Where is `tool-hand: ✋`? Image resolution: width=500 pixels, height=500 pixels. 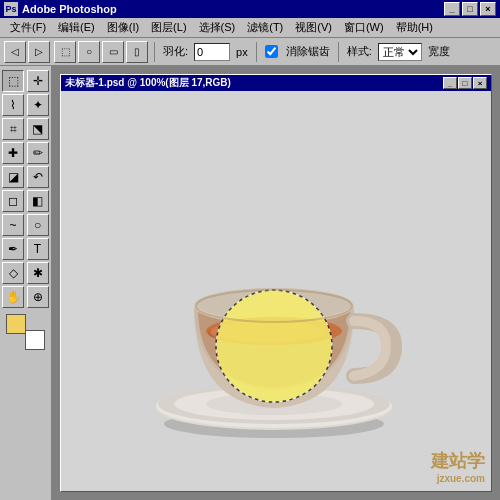
tool-hand: ✋ is located at coordinates (13, 297).